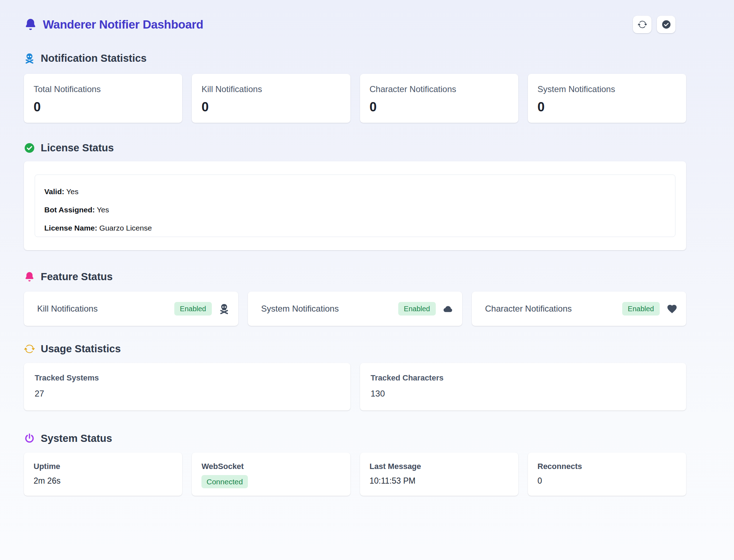 The image size is (734, 560). I want to click on usage-label: Tracked Systems, so click(187, 378).